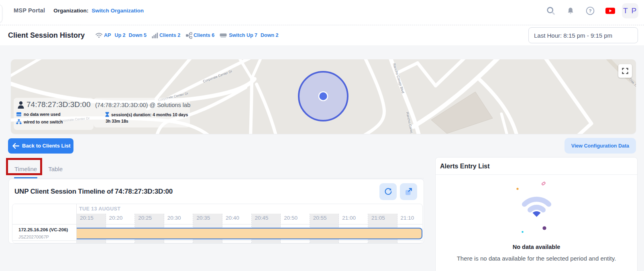 Image resolution: width=644 pixels, height=271 pixels. I want to click on entity-stats: AP Up 2 Down 5 Clients 2 Clients 6 Switc…, so click(187, 35).